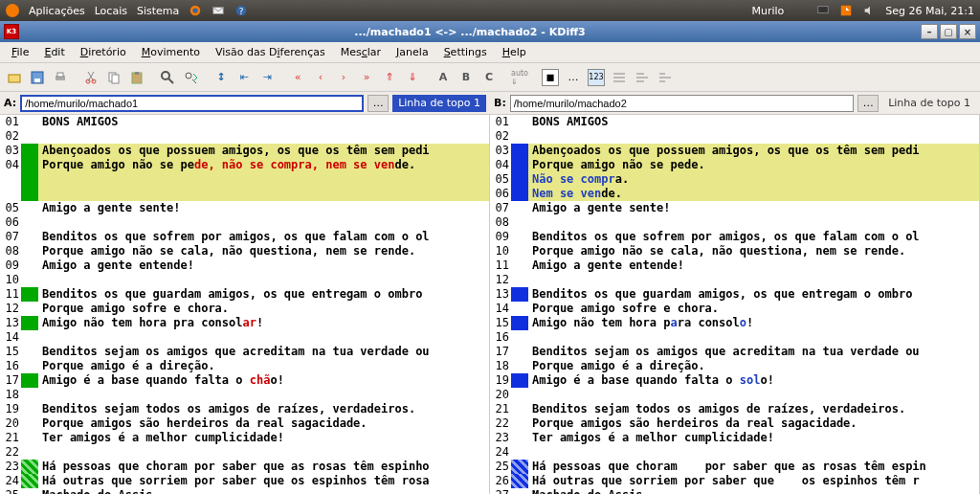  Describe the element at coordinates (264, 151) in the screenshot. I see `code-line: Abençoados os que possuem amigos, os que…` at that location.